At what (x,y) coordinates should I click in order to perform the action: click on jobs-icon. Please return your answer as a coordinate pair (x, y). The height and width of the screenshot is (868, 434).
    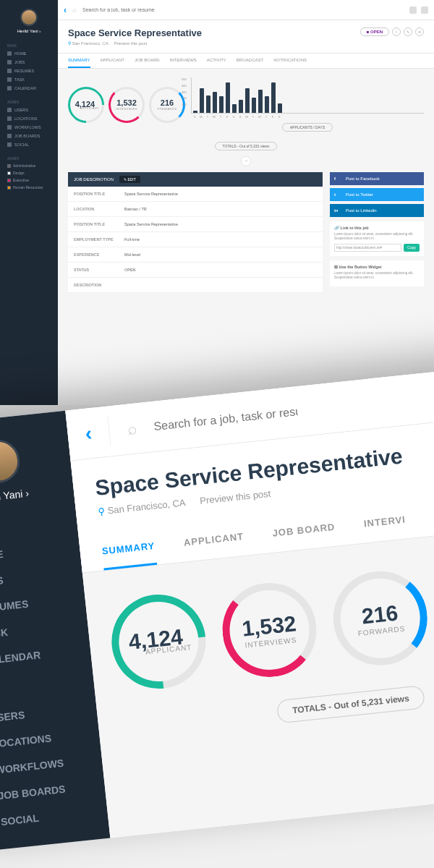
    Looking at the image, I should click on (9, 62).